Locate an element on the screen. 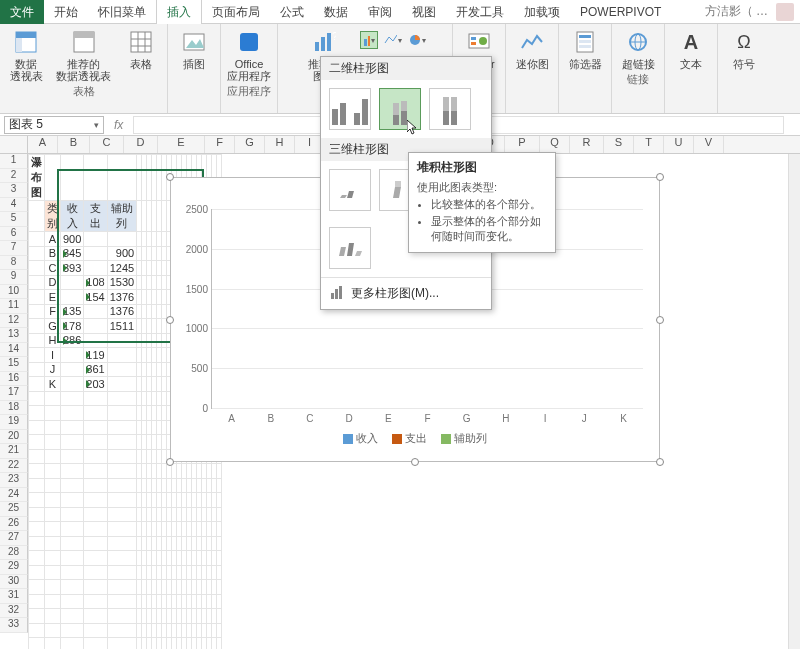 This screenshot has height=649, width=800. row-header-24: 24 is located at coordinates (14, 496).